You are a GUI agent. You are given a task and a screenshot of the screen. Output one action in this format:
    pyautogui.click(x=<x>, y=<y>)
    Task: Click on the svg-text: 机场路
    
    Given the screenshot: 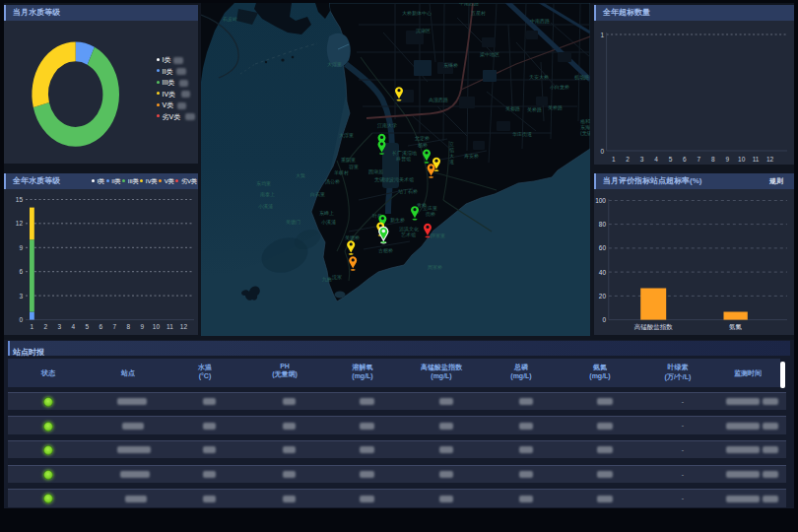 What is the action you would take?
    pyautogui.click(x=581, y=77)
    